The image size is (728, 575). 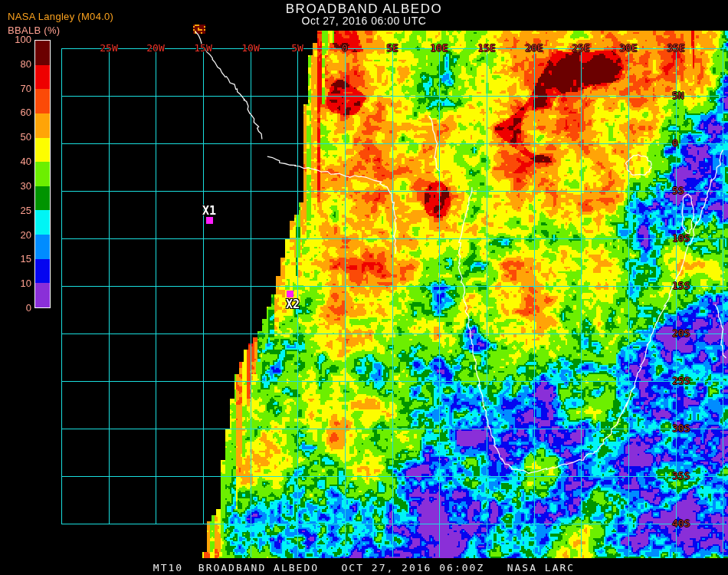 I want to click on lat-label: 0, so click(x=675, y=143).